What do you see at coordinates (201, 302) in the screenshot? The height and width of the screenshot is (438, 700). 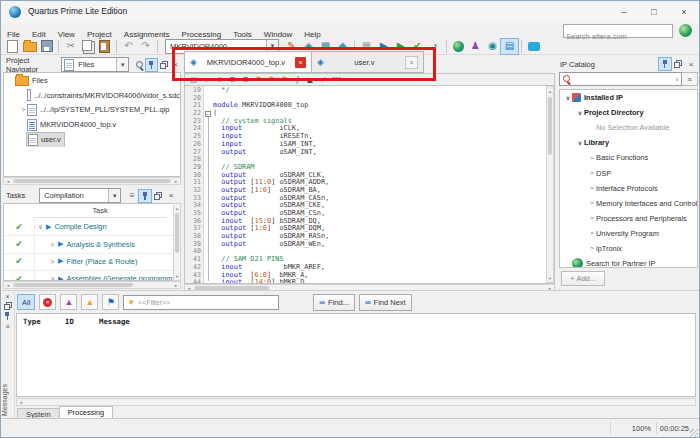 I see `message-filter-input: ▼ <<Filter>>` at bounding box center [201, 302].